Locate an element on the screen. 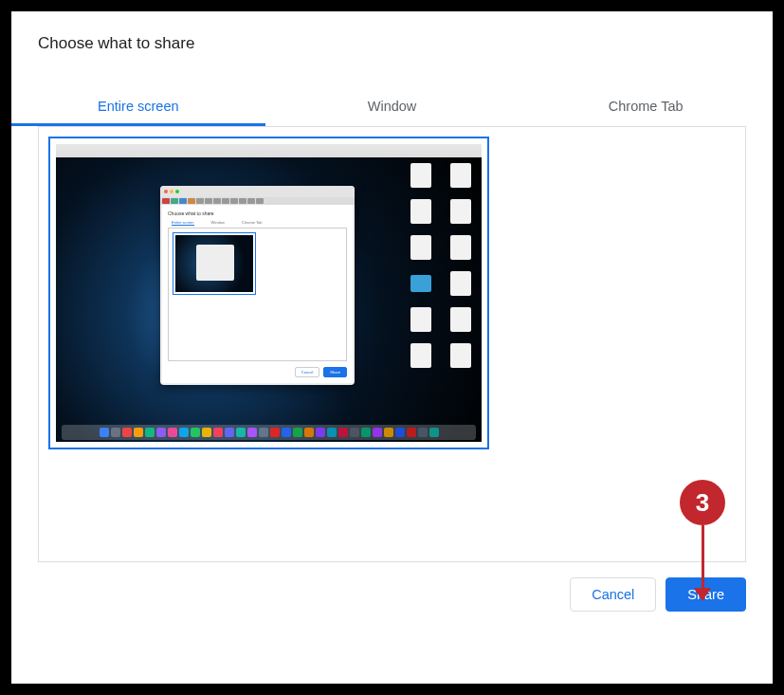 The image size is (784, 695). nested-tab: Window is located at coordinates (218, 223).